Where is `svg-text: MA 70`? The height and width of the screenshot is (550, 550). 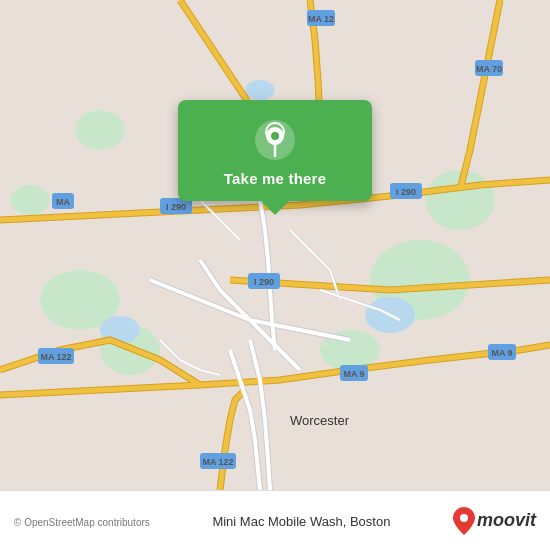
svg-text: MA 70 is located at coordinates (489, 69).